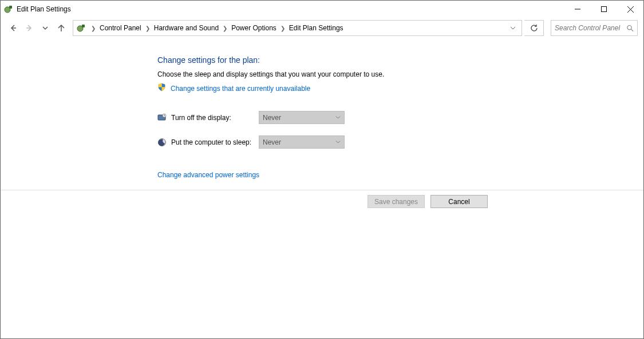  I want to click on search-field, so click(591, 28).